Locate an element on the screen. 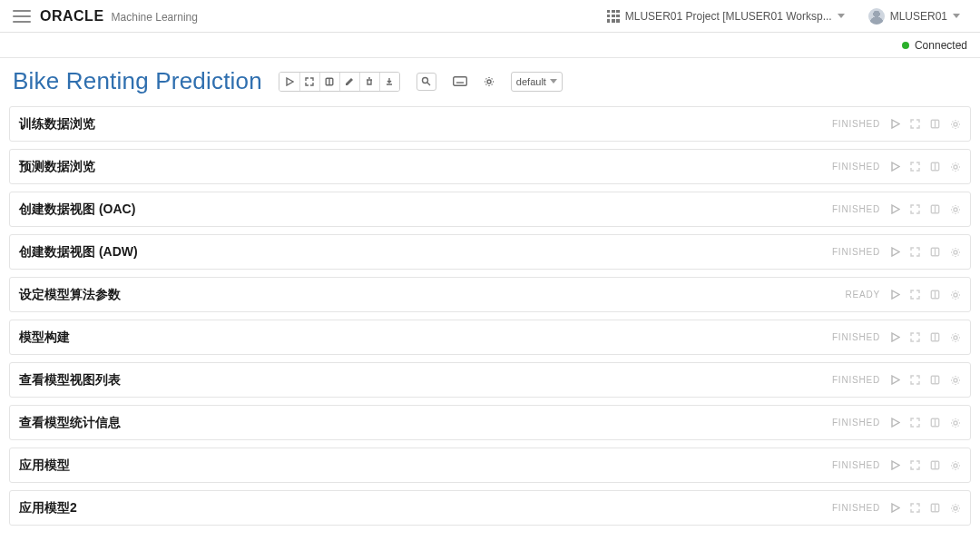 This screenshot has width=980, height=541. delete-button is located at coordinates (369, 82).